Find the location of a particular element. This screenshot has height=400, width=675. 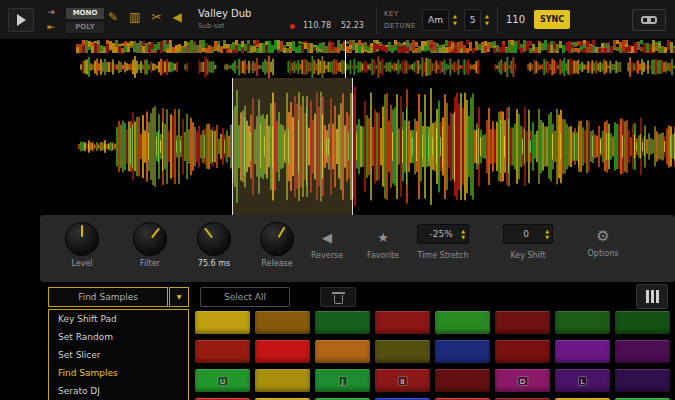

star-icon: ★ is located at coordinates (383, 238).